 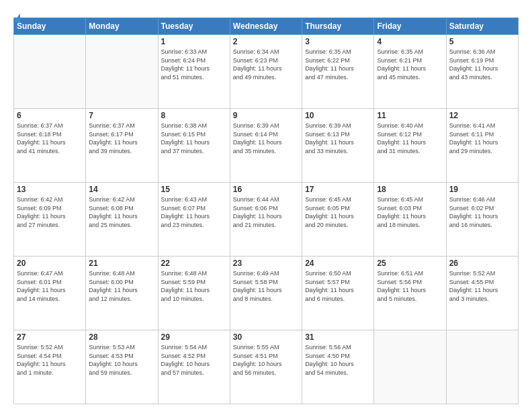 I want to click on day-number: 21, so click(x=122, y=263).